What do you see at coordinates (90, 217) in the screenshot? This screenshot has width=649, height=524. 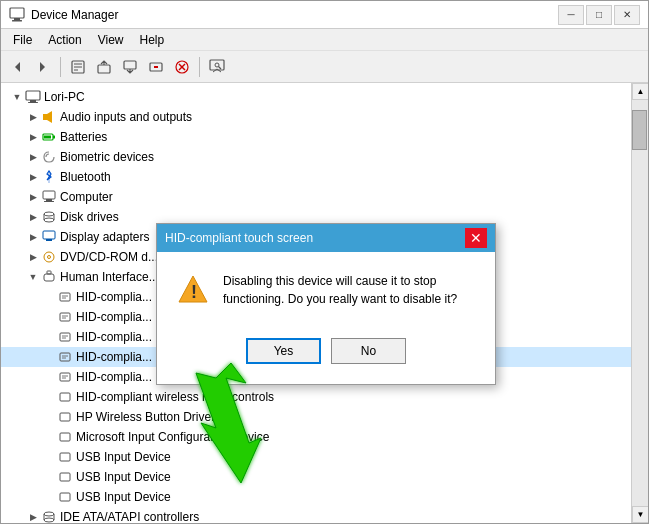 I see `disk-label: Disk drives` at bounding box center [90, 217].